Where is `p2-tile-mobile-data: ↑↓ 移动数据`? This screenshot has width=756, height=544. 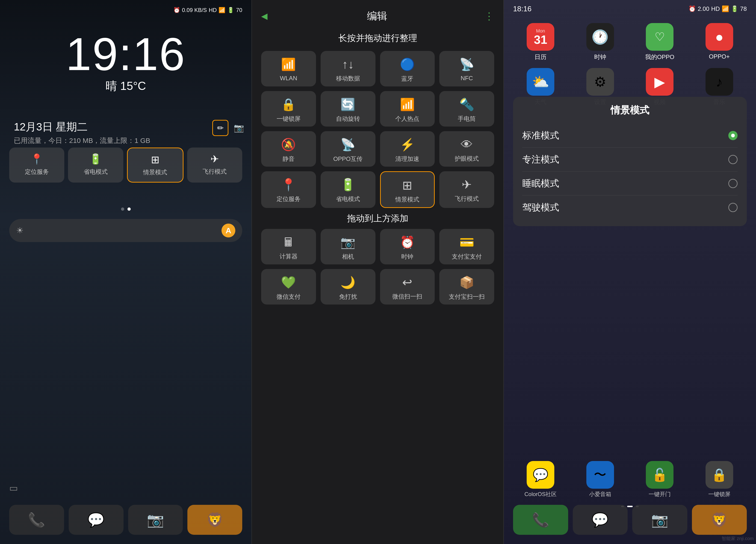 p2-tile-mobile-data: ↑↓ 移动数据 is located at coordinates (348, 69).